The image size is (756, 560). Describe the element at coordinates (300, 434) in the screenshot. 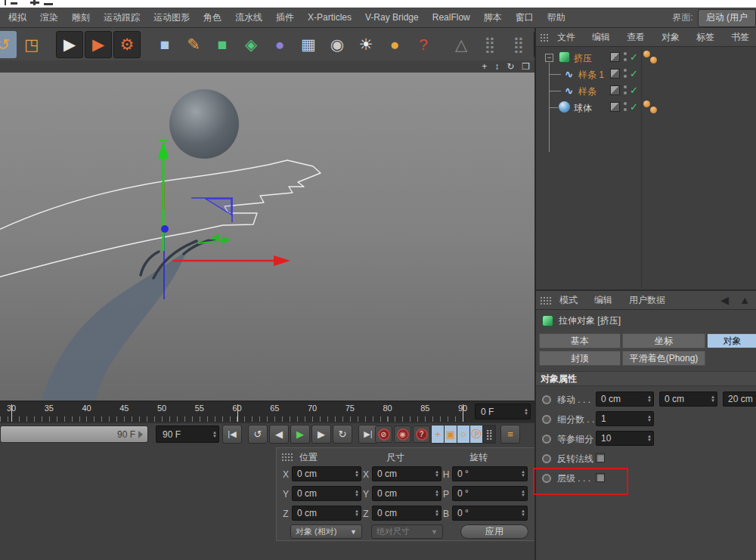

I see `play-forwards-button: ▶` at that location.